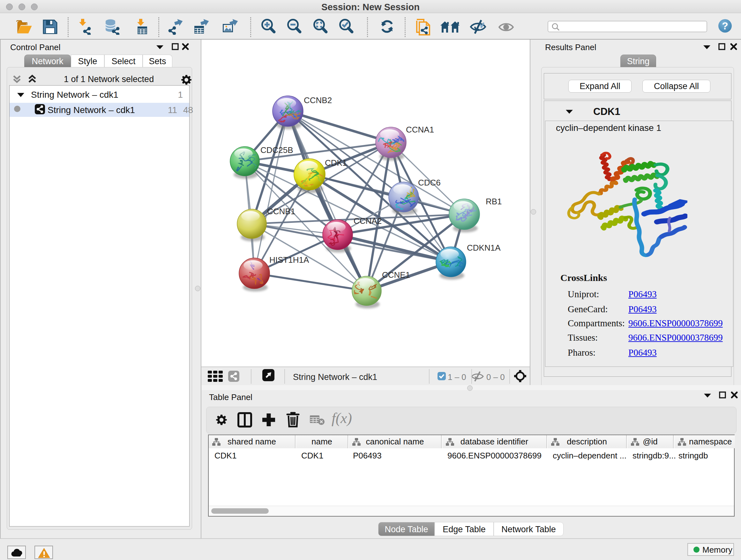 The height and width of the screenshot is (560, 741). Describe the element at coordinates (336, 163) in the screenshot. I see `svg-text: CDK1` at that location.